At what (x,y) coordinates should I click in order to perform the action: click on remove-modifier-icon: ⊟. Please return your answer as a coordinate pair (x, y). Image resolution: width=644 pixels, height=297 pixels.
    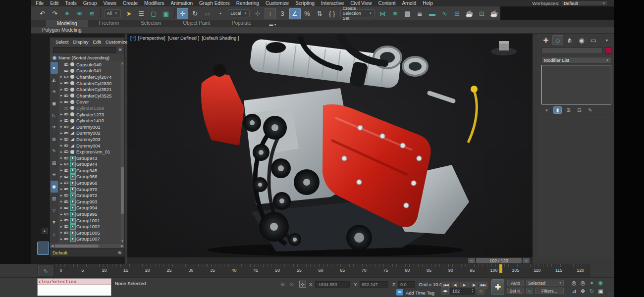
    Looking at the image, I should click on (580, 110).